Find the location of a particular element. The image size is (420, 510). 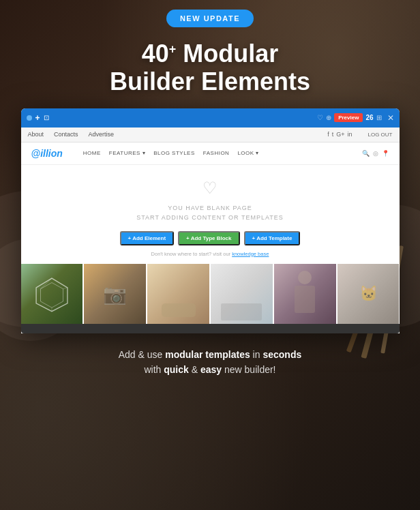

hero-sup: + is located at coordinates (173, 49).